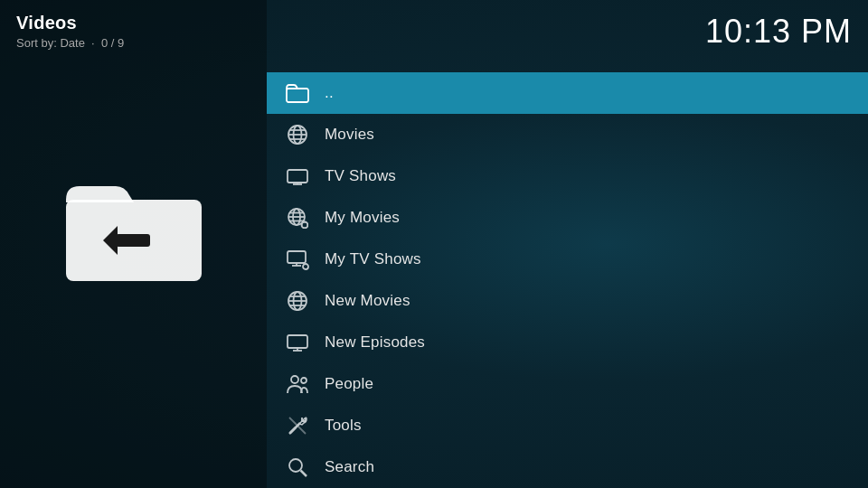 Image resolution: width=868 pixels, height=488 pixels. What do you see at coordinates (349, 384) in the screenshot?
I see `menu-label-people: People` at bounding box center [349, 384].